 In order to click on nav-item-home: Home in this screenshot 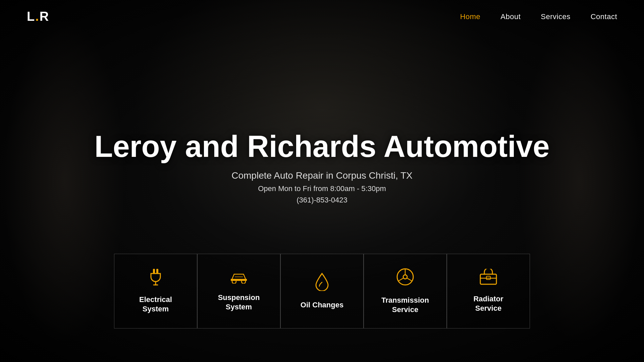, I will do `click(470, 17)`.